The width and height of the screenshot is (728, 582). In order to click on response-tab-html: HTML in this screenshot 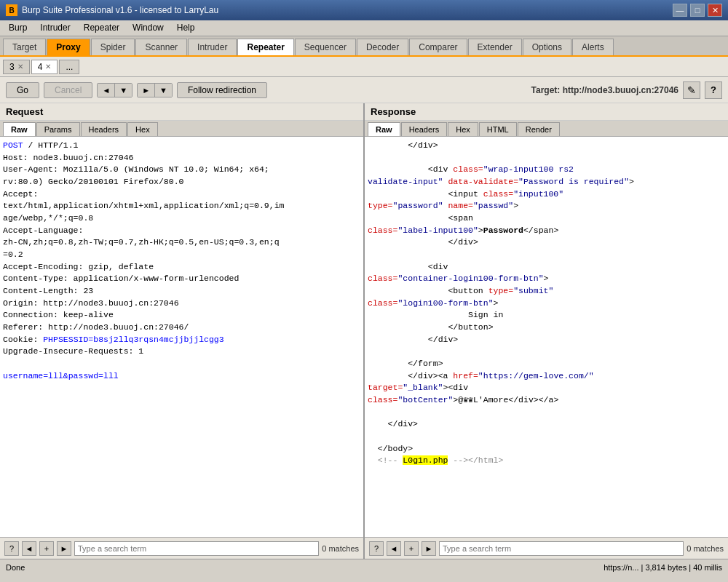, I will do `click(498, 129)`.